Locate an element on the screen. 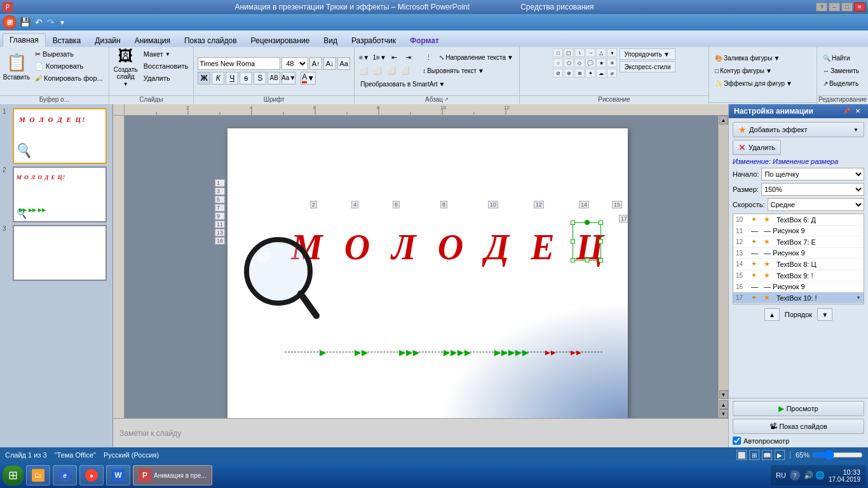 This screenshot has height=488, width=868. zoom-slider is located at coordinates (837, 455).